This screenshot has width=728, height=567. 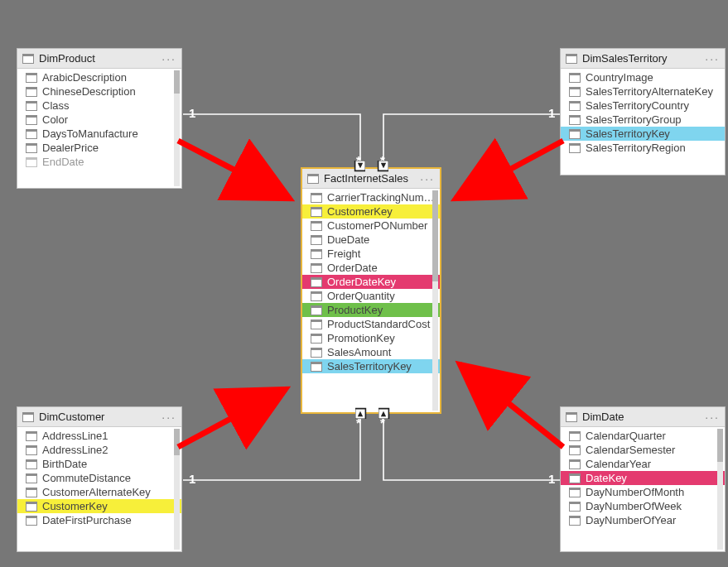 I want to click on field-row: DueDate, so click(x=371, y=240).